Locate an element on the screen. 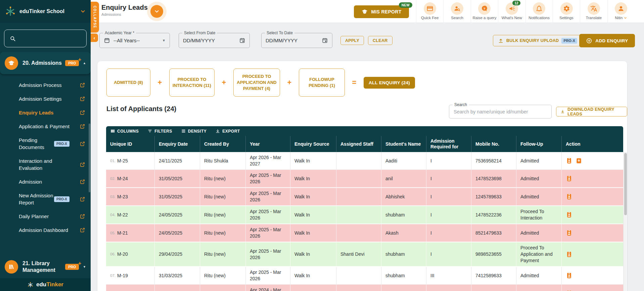  sidebar-item-admission-dashboard: Admission Dashboard is located at coordinates (52, 230).